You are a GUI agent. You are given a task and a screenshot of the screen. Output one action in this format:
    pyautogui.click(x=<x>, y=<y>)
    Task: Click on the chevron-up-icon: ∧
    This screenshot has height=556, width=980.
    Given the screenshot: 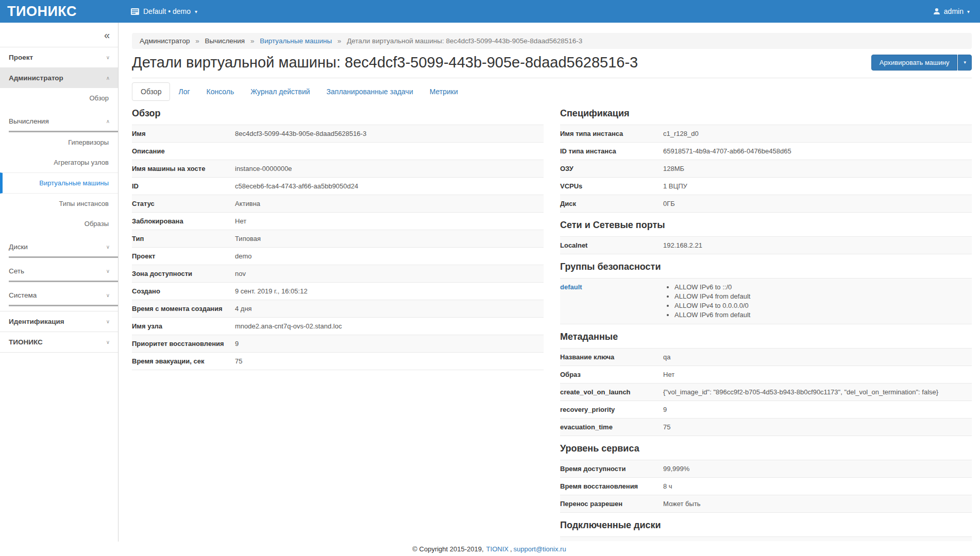 What is the action you would take?
    pyautogui.click(x=108, y=121)
    